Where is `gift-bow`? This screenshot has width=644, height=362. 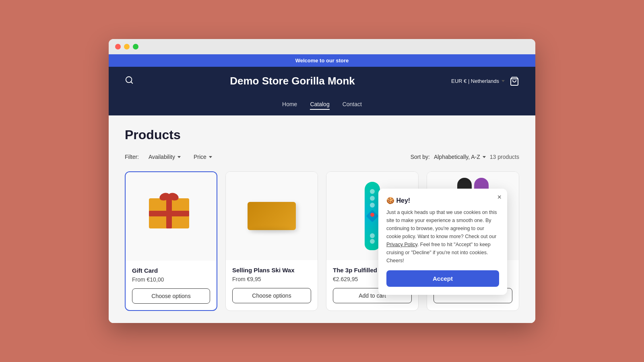 gift-bow is located at coordinates (169, 197).